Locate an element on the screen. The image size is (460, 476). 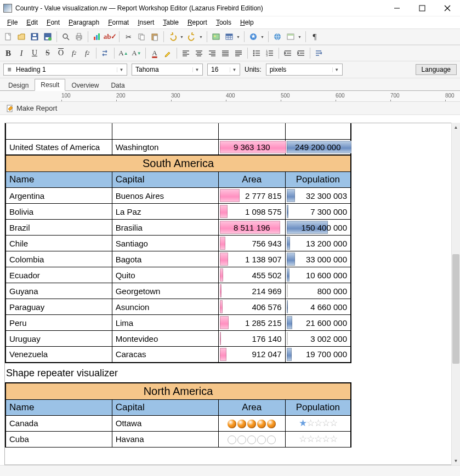
size-combo: 16 ▼ is located at coordinates (224, 70).